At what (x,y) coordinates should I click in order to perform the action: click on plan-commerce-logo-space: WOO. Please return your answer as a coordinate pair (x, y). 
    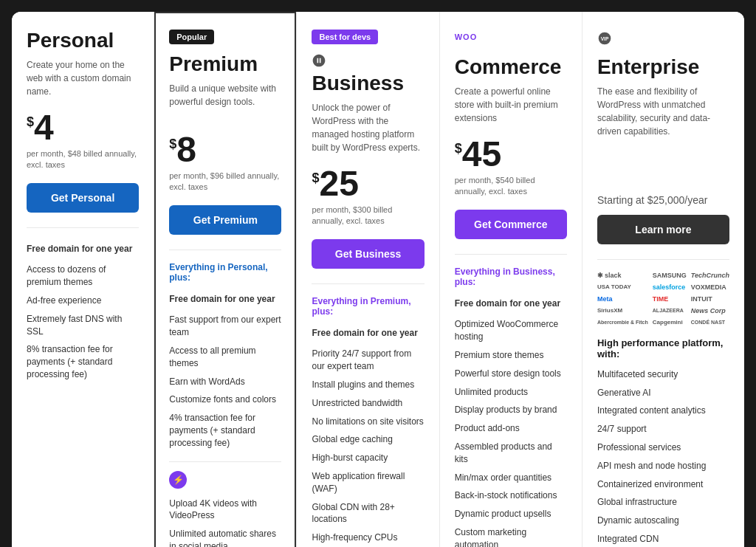
    Looking at the image, I should click on (511, 38).